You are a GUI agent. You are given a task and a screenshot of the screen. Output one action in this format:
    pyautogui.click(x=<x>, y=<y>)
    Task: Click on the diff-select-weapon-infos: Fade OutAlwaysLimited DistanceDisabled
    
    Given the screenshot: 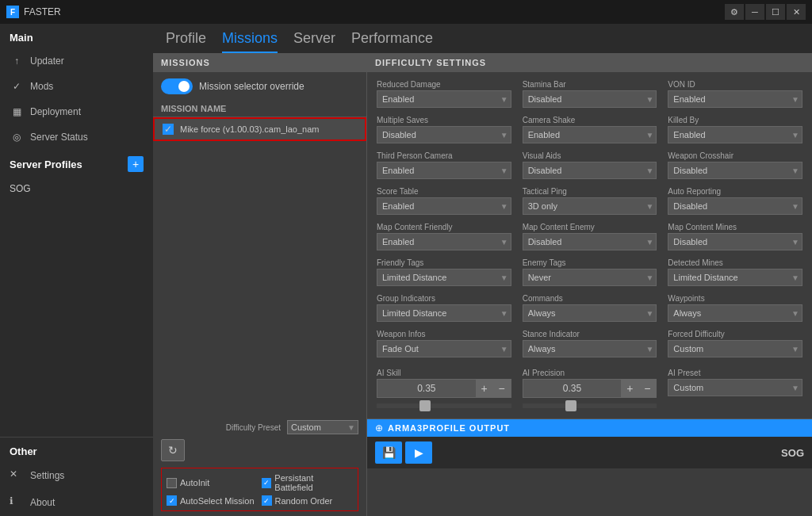 What is the action you would take?
    pyautogui.click(x=444, y=349)
    